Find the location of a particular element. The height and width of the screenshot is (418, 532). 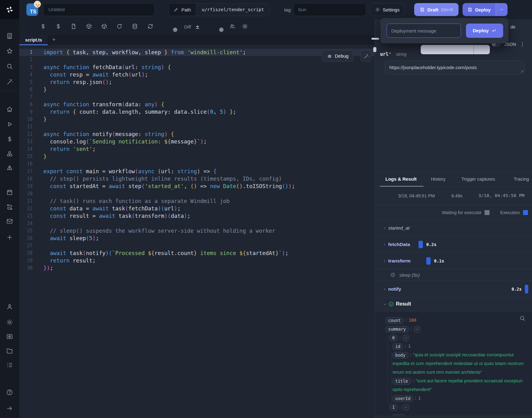

tag-input is located at coordinates (330, 10).